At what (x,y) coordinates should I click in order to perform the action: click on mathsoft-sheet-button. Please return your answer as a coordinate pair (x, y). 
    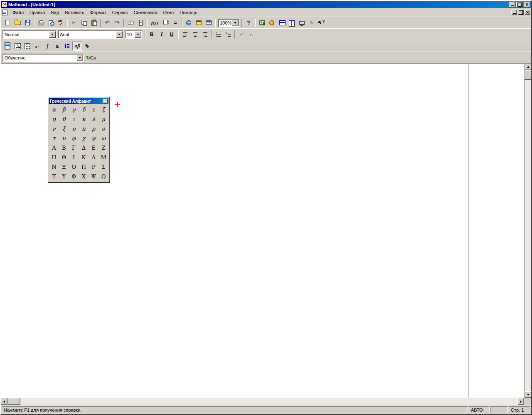
    Looking at the image, I should click on (262, 23).